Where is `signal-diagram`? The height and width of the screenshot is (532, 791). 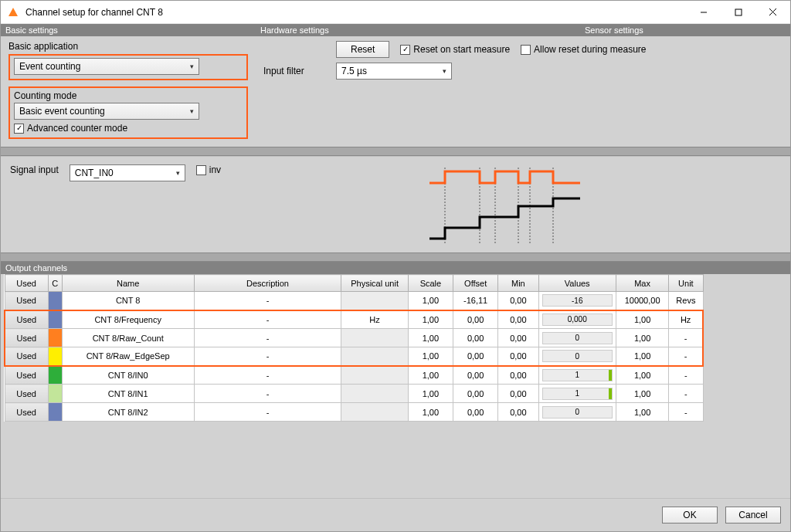 signal-diagram is located at coordinates (507, 205).